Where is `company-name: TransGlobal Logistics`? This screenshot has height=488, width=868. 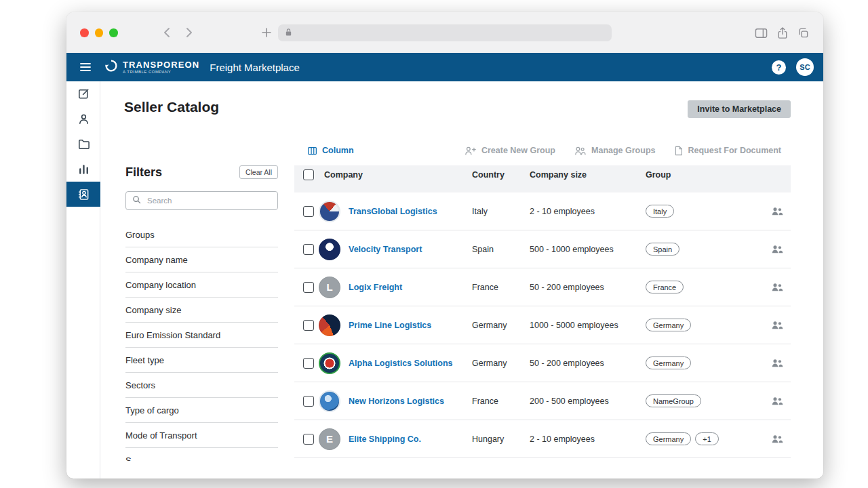 company-name: TransGlobal Logistics is located at coordinates (410, 211).